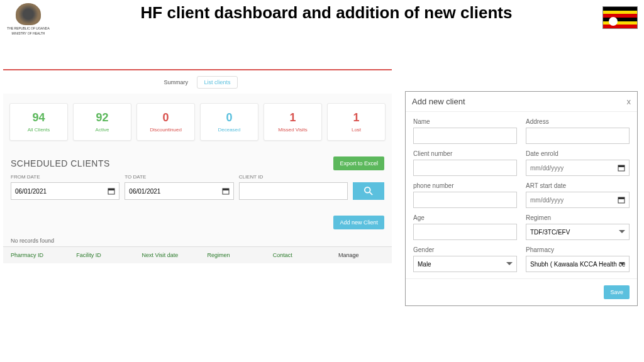 The width and height of the screenshot is (644, 362). I want to click on art-start-label: ART start date, so click(577, 186).